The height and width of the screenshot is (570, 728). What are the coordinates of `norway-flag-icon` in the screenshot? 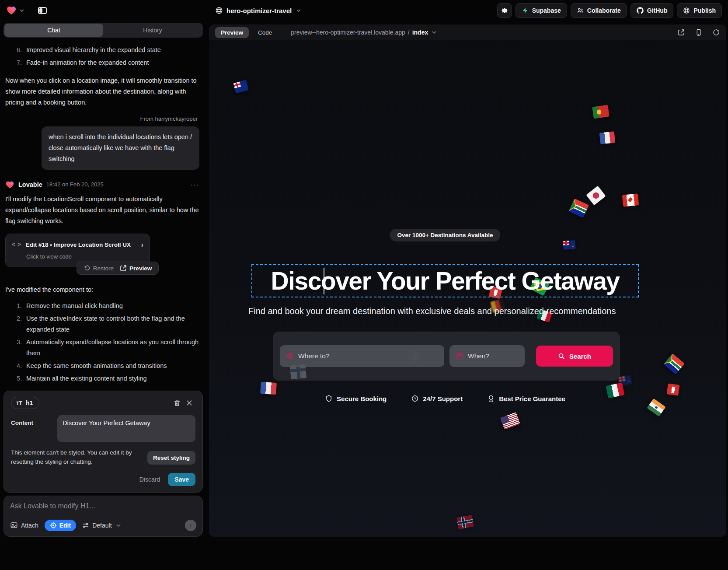 It's located at (465, 522).